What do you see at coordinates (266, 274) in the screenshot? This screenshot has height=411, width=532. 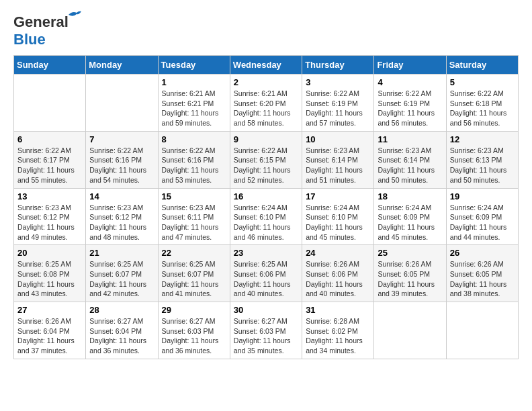 I see `calendar-cell: 23Sunrise: 6:25 AM Sunset: 6:06 PM Dayli…` at bounding box center [266, 274].